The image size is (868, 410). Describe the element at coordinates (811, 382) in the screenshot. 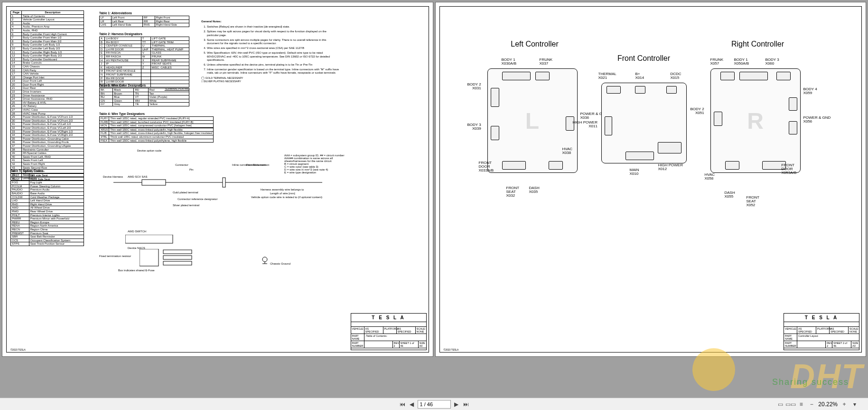

I see `status-success: Sharing success` at that location.